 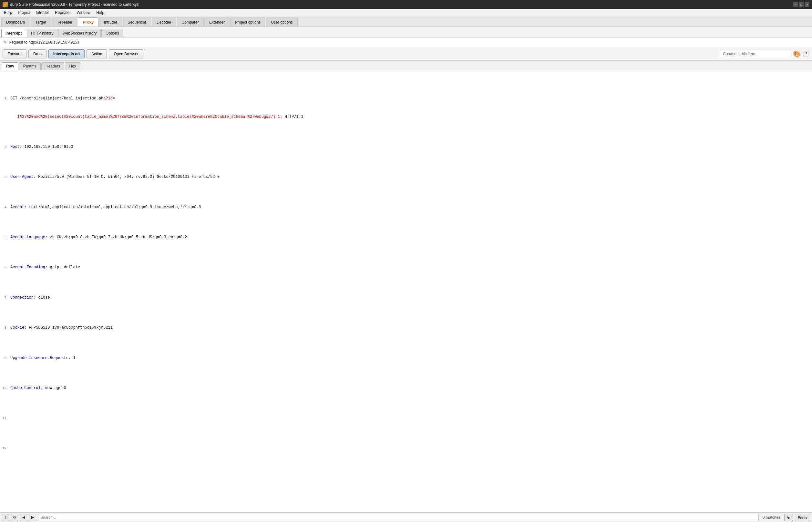 What do you see at coordinates (5, 177) in the screenshot?
I see `line-num-3: 3` at bounding box center [5, 177].